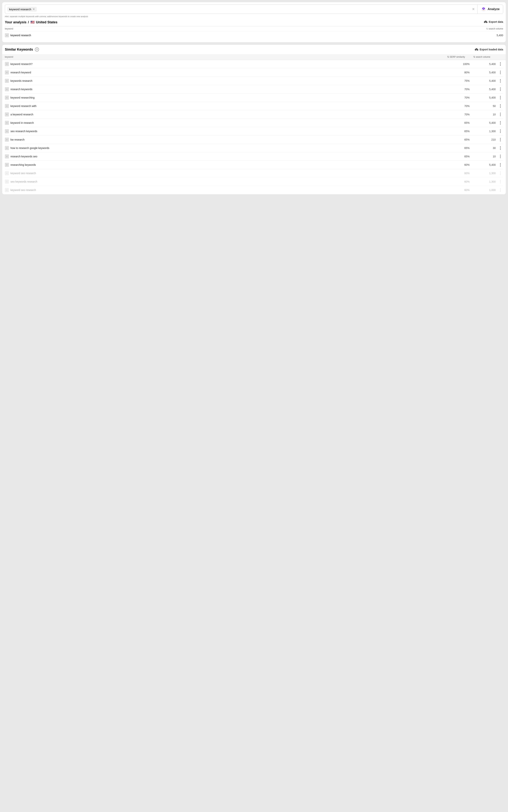  What do you see at coordinates (500, 35) in the screenshot?
I see `analysis-volume-value: 5,400` at bounding box center [500, 35].